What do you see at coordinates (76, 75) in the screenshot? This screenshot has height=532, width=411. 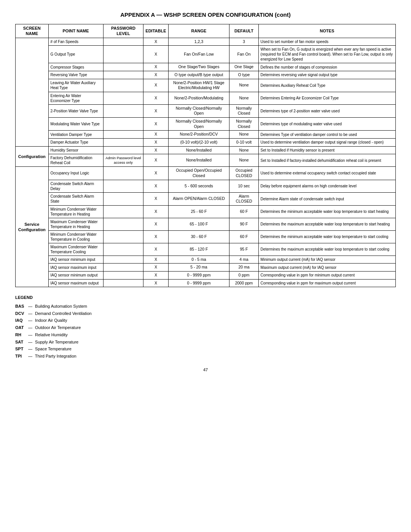 I see `point-name-cell: Reversing Valve Type` at bounding box center [76, 75].